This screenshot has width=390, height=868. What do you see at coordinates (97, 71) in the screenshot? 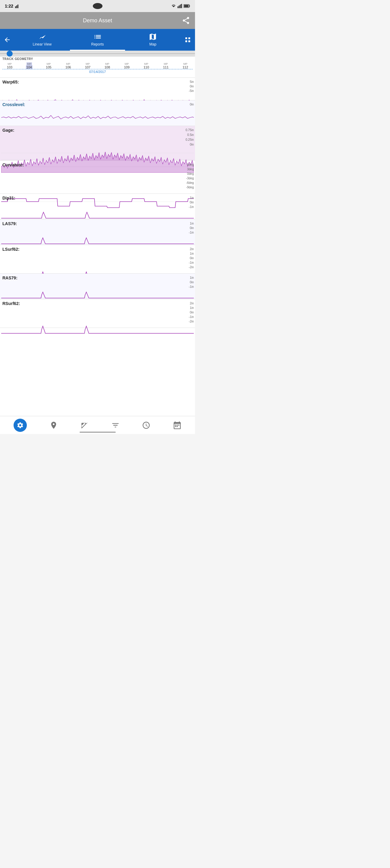
I see `date-marker: 07/14/2017` at bounding box center [97, 71].